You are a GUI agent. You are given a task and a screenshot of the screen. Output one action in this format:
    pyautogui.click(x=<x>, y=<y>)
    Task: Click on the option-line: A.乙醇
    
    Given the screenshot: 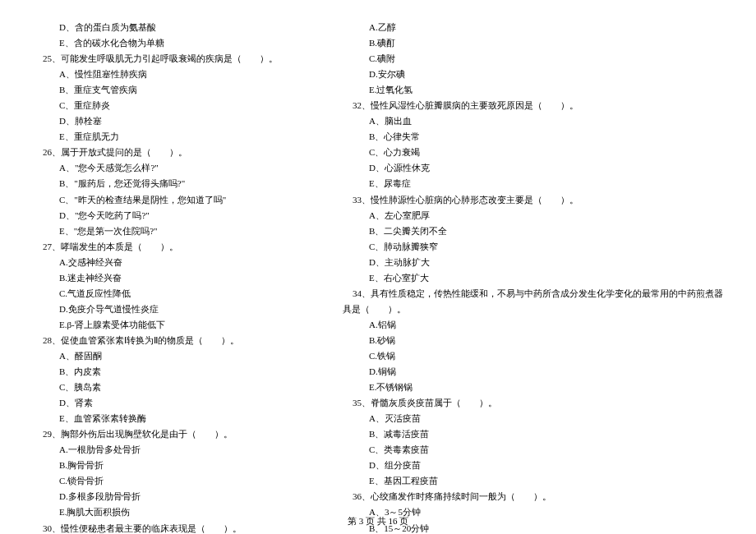 What is the action you would take?
    pyautogui.click(x=532, y=28)
    